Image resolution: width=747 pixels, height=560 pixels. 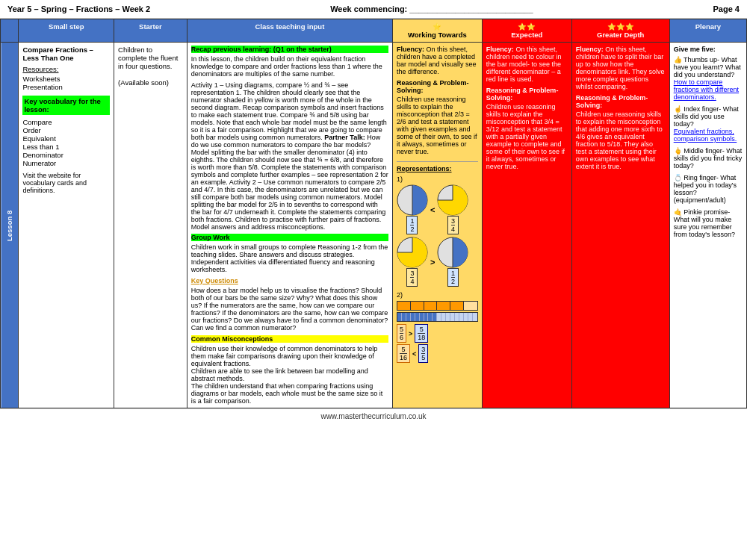 What do you see at coordinates (66, 225) in the screenshot?
I see `small-step-col: Compare Fractions – Less Than One Resour…` at bounding box center [66, 225].